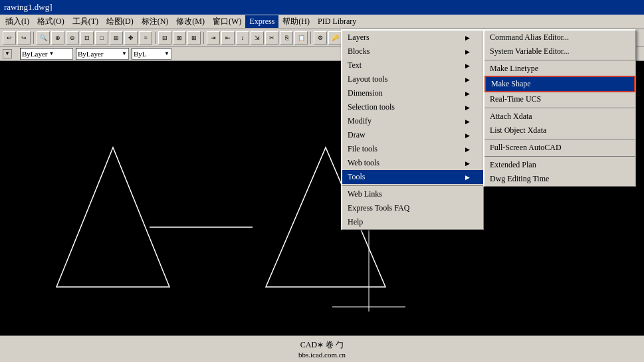  What do you see at coordinates (560, 130) in the screenshot?
I see `tools-list-xdata: List Object Xdata` at bounding box center [560, 130].